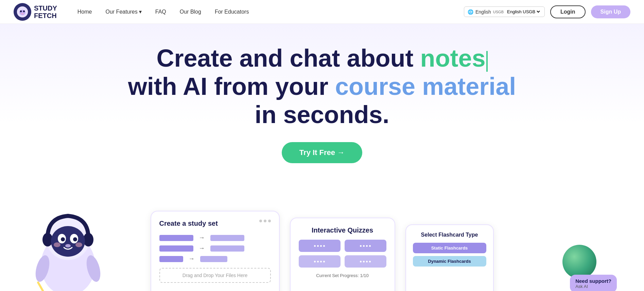 The image size is (644, 291). What do you see at coordinates (593, 281) in the screenshot?
I see `support-title: Need support?` at bounding box center [593, 281].